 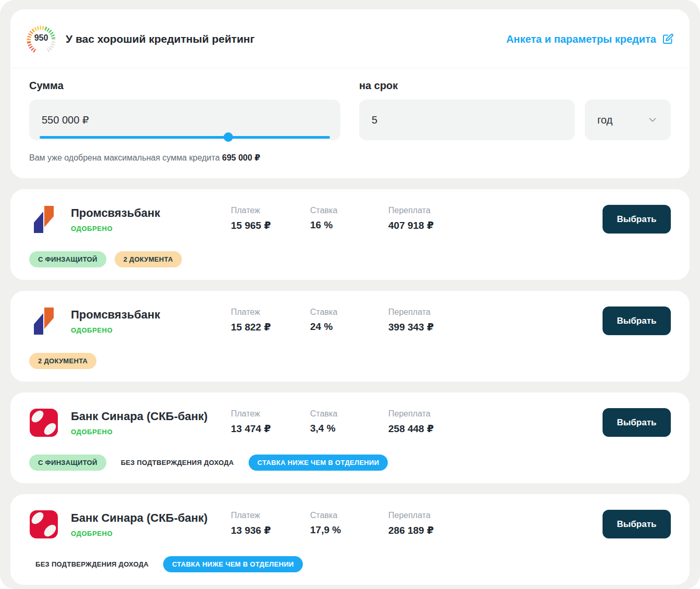 What do you see at coordinates (185, 120) in the screenshot?
I see `amount-input: 550 000 ₽` at bounding box center [185, 120].